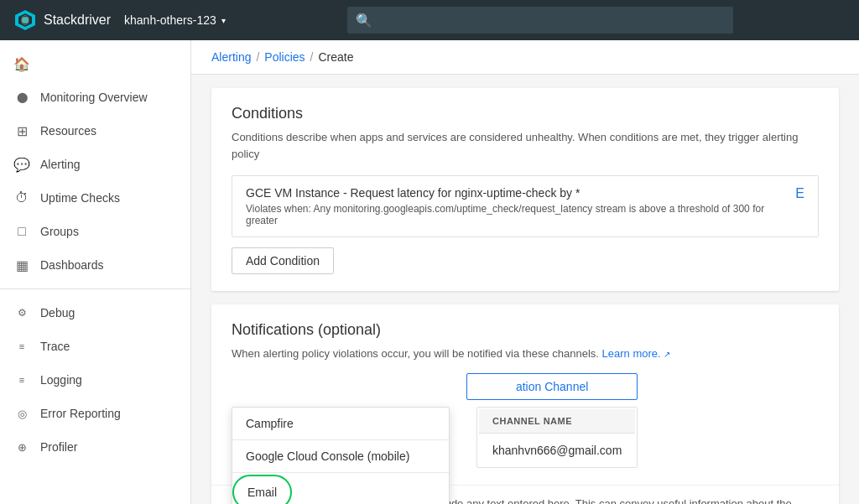 This screenshot has width=859, height=504. Describe the element at coordinates (430, 20) in the screenshot. I see `topnav: Stackdriver khanh-others-123 ▾ 🔍` at that location.